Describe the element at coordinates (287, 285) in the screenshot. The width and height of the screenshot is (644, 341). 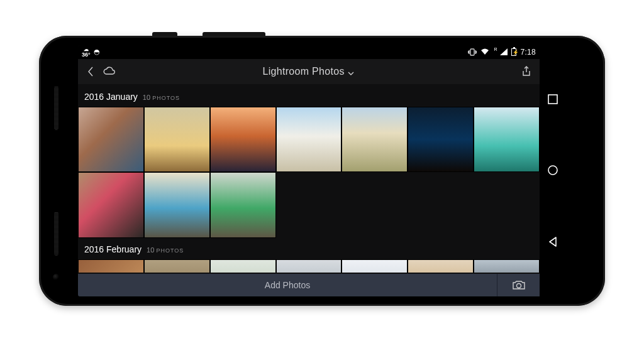
I see `add-photos-button: Add Photos` at that location.